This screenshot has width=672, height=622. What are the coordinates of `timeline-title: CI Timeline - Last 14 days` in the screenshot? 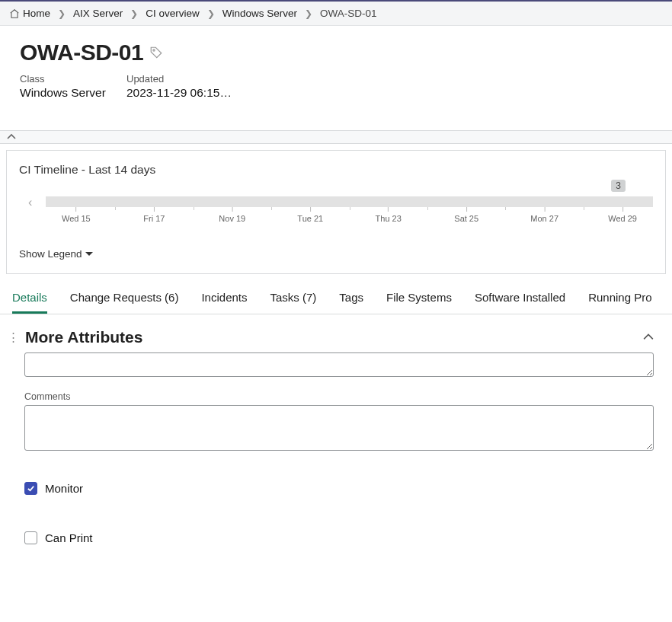 It's located at (336, 170).